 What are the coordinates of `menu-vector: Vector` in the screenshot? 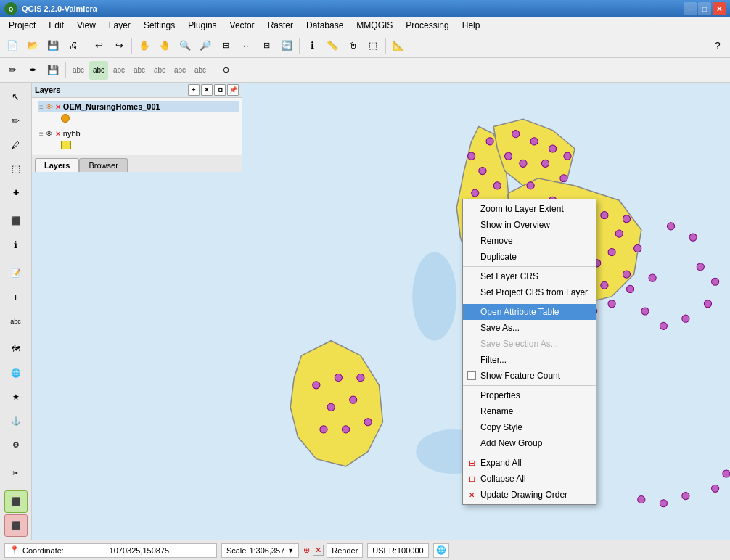 It's located at (242, 25).